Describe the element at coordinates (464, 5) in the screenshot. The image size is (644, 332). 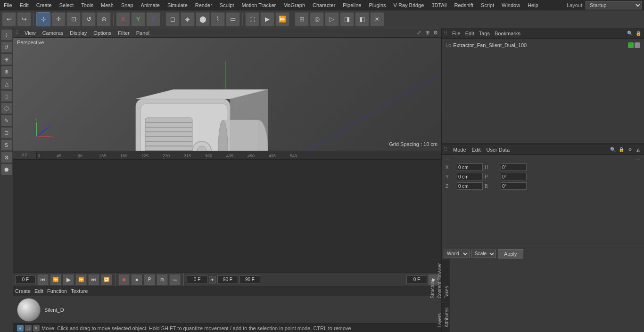
I see `menu-redshift: Redshift` at that location.